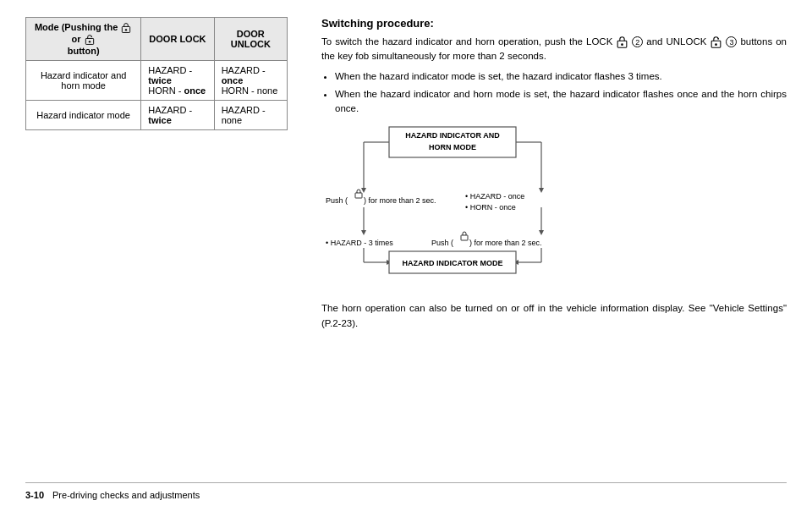 The width and height of the screenshot is (812, 517). I want to click on table-header-mode: Mode (Pushing the or, so click(84, 39).